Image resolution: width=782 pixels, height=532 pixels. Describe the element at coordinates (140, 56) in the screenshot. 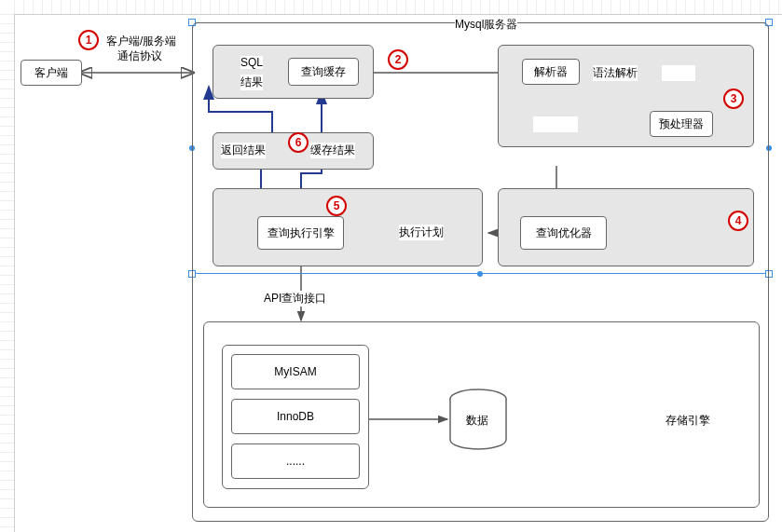

I see `protocol-l2: 通信协议` at that location.